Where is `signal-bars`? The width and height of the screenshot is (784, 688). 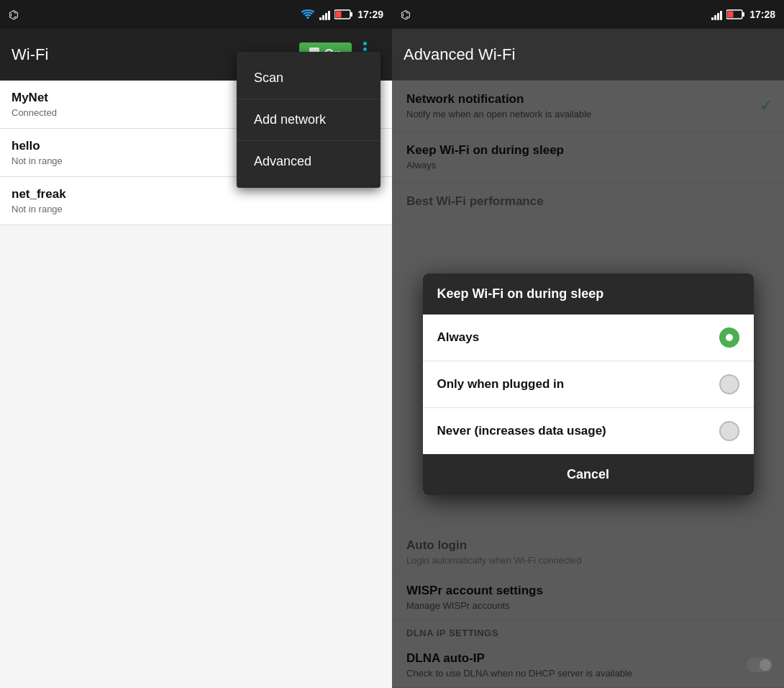
signal-bars is located at coordinates (325, 14).